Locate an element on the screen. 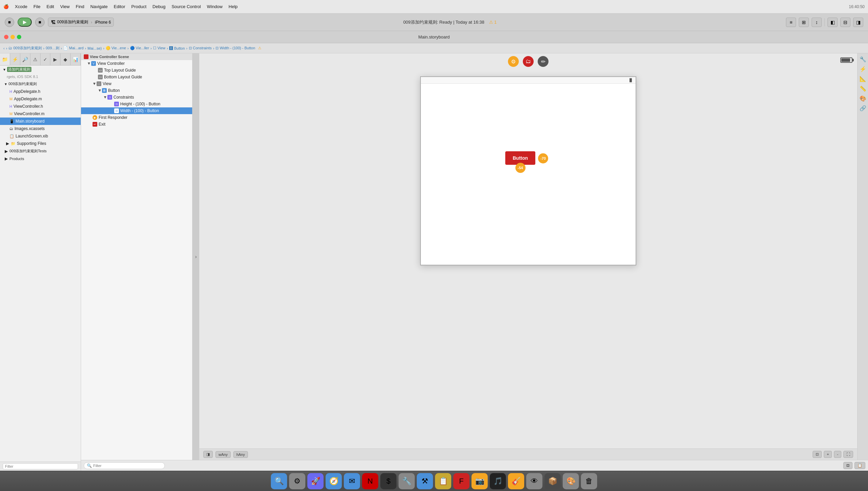 The image size is (868, 491). ri-btn-5: 🎨 is located at coordinates (863, 99).